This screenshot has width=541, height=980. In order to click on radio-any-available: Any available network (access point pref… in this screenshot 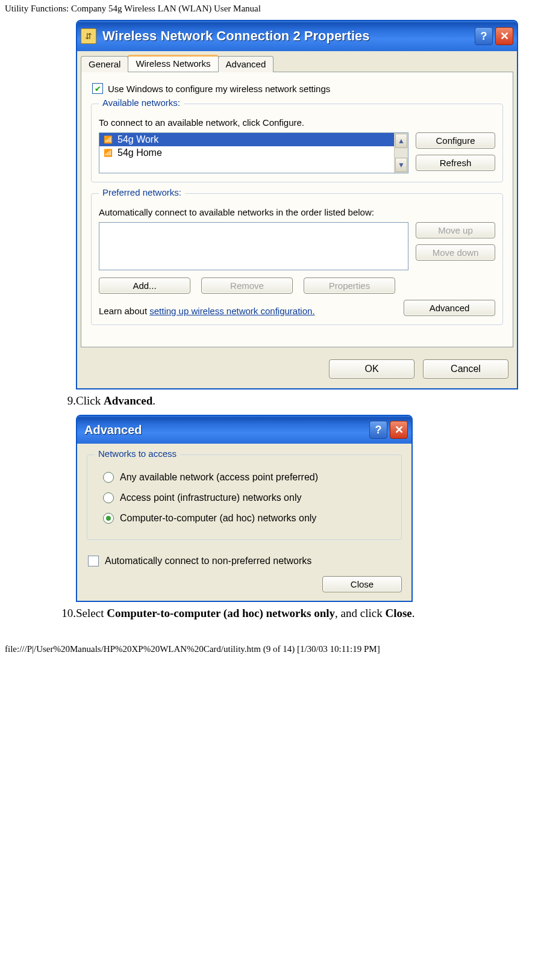, I will do `click(248, 477)`.